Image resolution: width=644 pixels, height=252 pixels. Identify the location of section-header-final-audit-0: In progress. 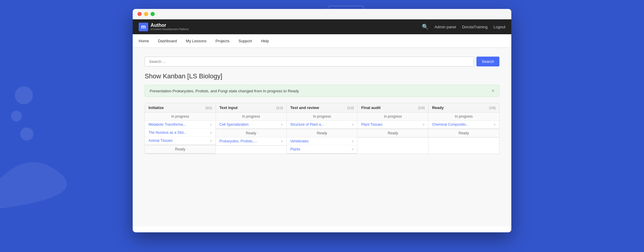
(393, 117).